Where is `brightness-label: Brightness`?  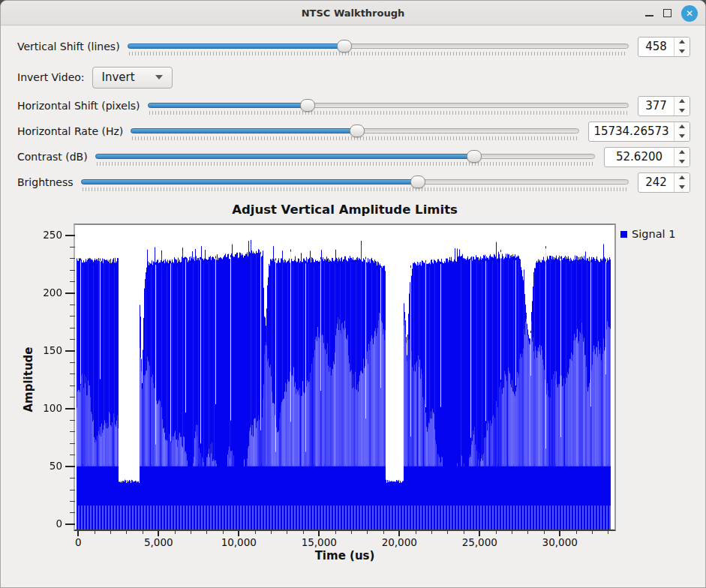 brightness-label: Brightness is located at coordinates (45, 182).